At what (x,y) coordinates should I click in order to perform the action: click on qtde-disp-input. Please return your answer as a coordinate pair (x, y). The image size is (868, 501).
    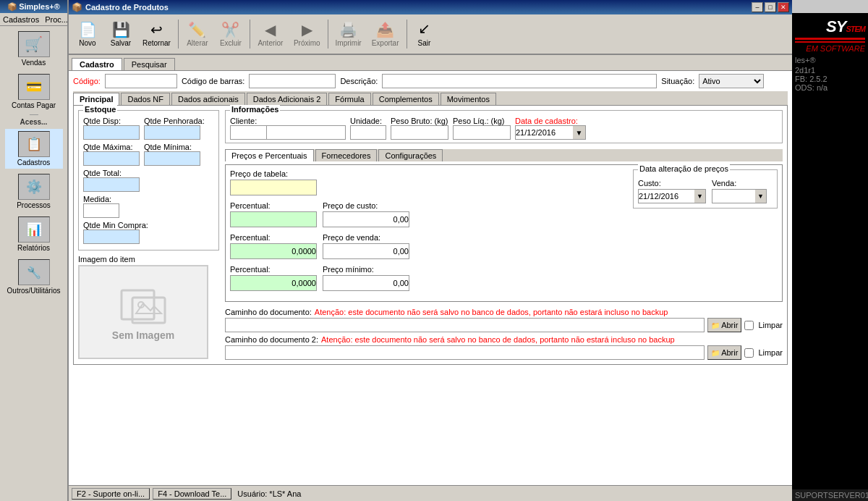
    Looking at the image, I should click on (111, 132).